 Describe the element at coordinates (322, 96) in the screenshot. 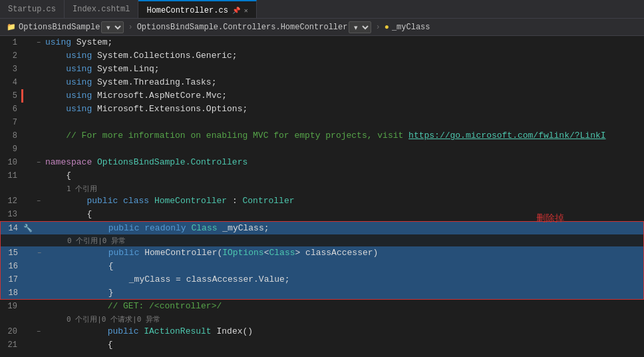

I see `table-row: 5 using Microsoft.AspNetCore.Mvc;` at that location.